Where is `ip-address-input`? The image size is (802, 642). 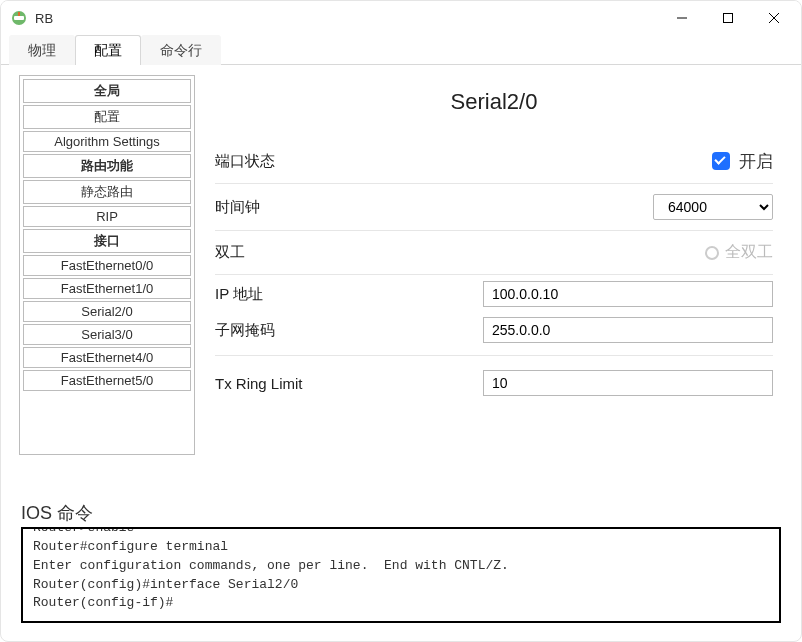
ip-address-input is located at coordinates (628, 294).